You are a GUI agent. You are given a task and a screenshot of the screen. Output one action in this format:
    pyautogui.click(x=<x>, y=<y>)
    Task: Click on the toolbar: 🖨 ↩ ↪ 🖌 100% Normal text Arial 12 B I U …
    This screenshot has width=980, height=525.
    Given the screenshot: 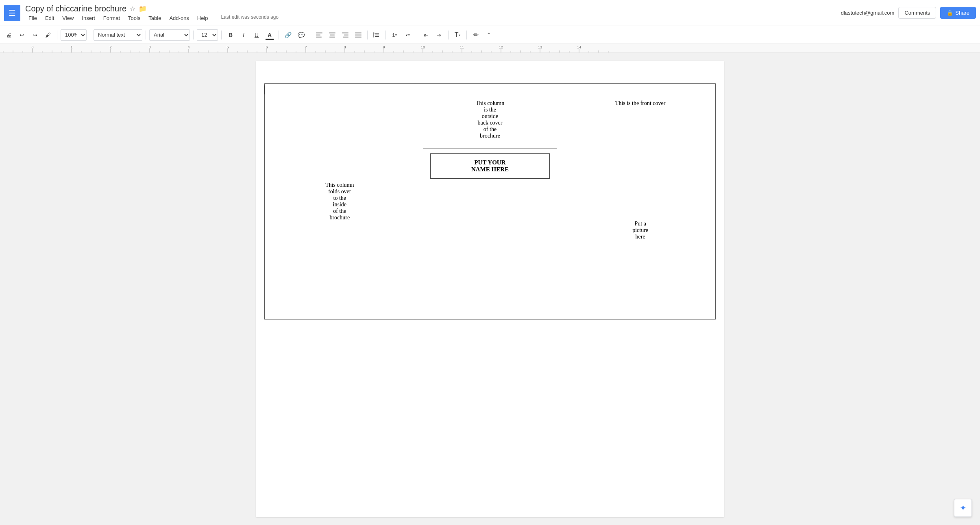 What is the action you would take?
    pyautogui.click(x=490, y=35)
    